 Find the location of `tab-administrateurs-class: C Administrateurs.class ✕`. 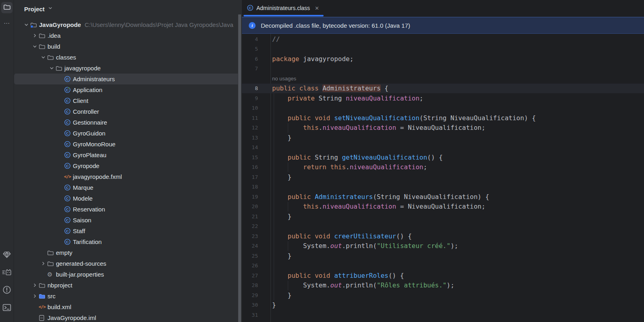

tab-administrateurs-class: C Administrateurs.class ✕ is located at coordinates (283, 8).